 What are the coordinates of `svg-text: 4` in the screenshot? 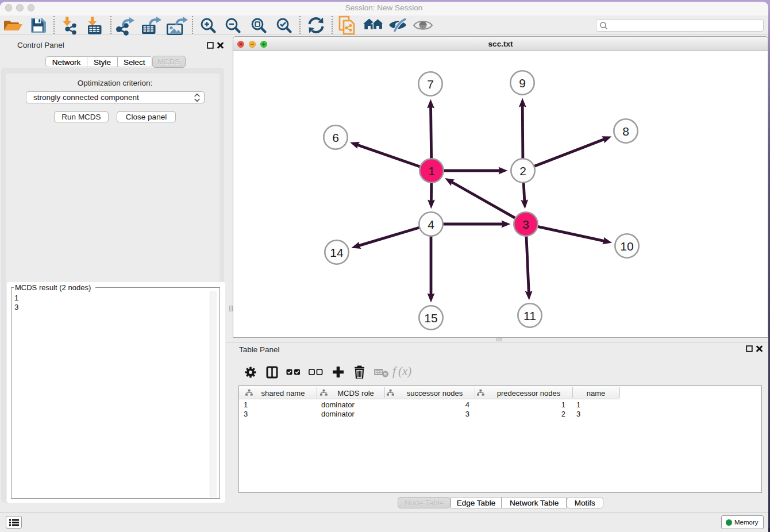 It's located at (431, 224).